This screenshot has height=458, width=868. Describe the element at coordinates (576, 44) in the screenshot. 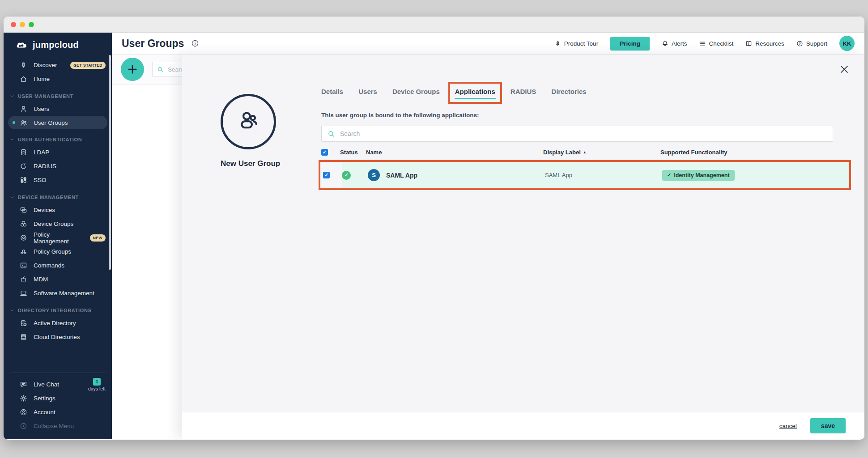

I see `product-tour-button: Product Tour` at that location.